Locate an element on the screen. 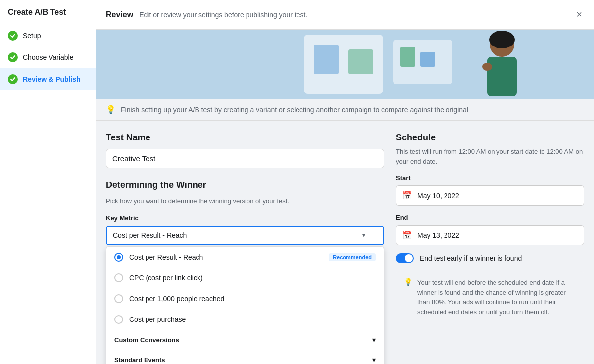  radio-cost-per-purchase is located at coordinates (119, 319).